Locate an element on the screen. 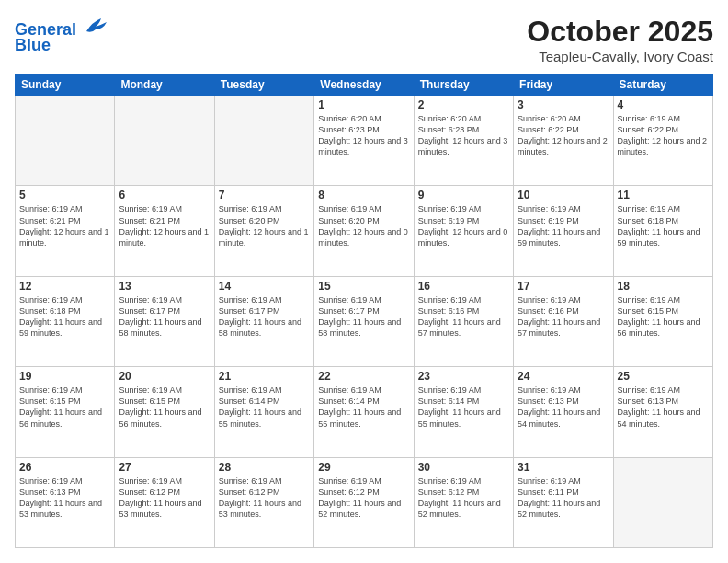 The height and width of the screenshot is (563, 728). calendar-cell: 19Sunrise: 6:19 AM Sunset: 6:15 PM Dayli… is located at coordinates (65, 412).